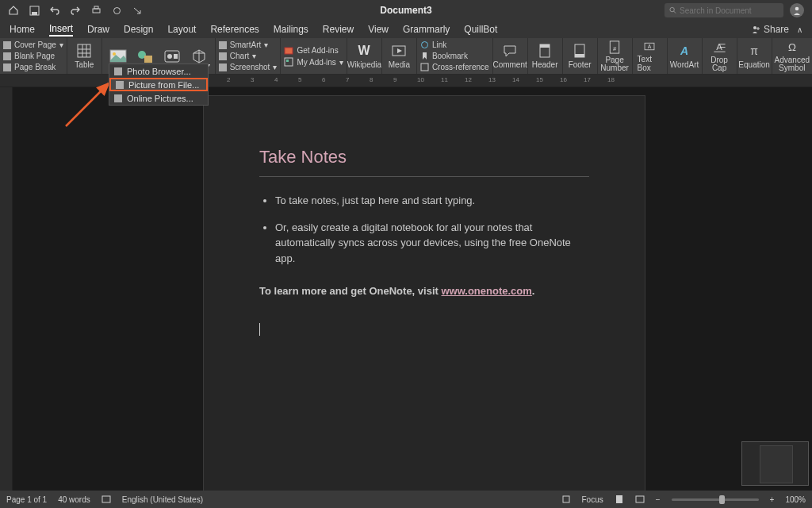 Image resolution: width=812 pixels, height=508 pixels. I want to click on blank-page-button: Blank Page, so click(33, 56).